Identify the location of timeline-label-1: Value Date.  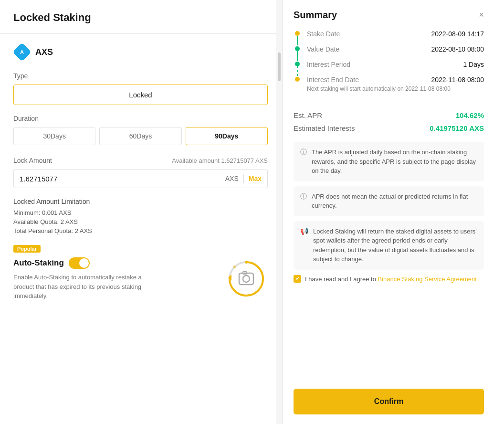
(323, 49).